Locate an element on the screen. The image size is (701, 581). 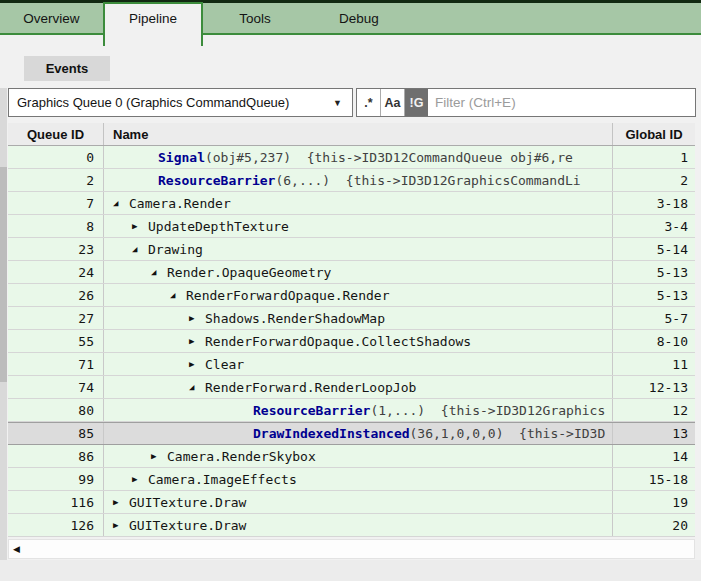
api-call-args: (6,...) {this->ID3D12GraphicsCommandLi is located at coordinates (428, 180).